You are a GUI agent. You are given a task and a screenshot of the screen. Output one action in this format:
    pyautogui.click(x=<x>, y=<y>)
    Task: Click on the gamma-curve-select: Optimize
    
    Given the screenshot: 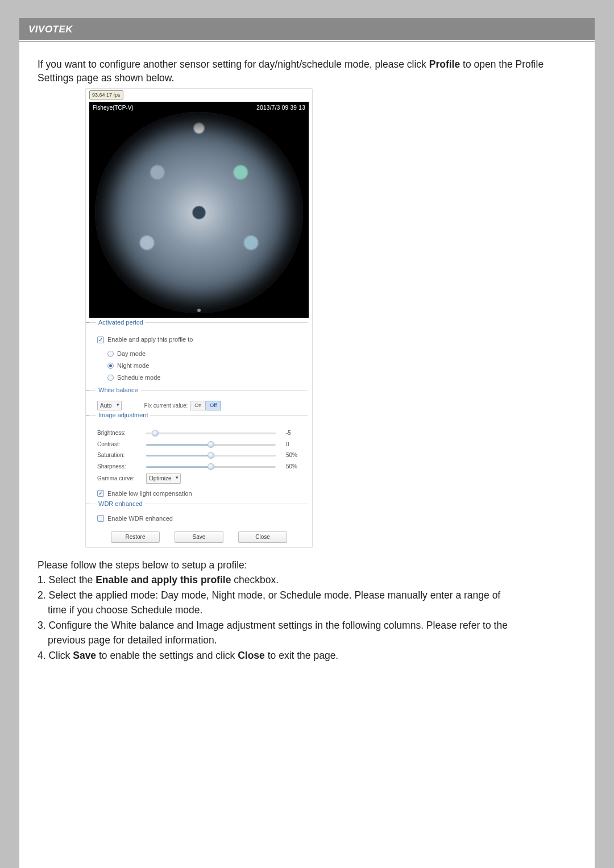 What is the action you would take?
    pyautogui.click(x=164, y=479)
    